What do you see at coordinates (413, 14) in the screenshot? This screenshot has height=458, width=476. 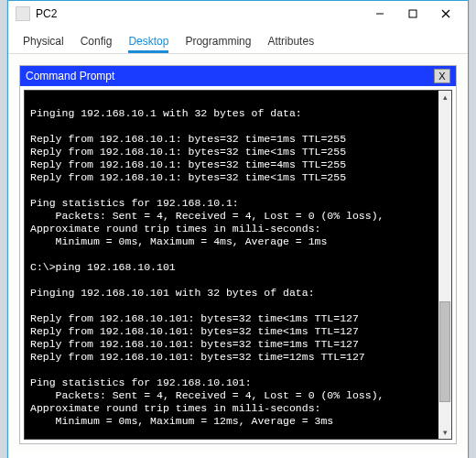 I see `maximize-button` at bounding box center [413, 14].